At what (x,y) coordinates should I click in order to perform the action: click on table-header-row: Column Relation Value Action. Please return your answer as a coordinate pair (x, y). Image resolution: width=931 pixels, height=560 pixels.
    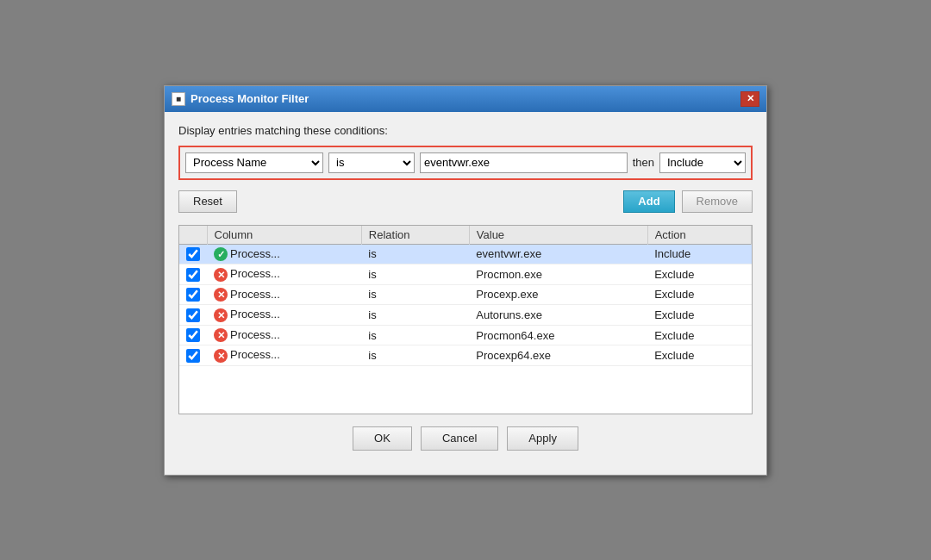
    Looking at the image, I should click on (466, 235).